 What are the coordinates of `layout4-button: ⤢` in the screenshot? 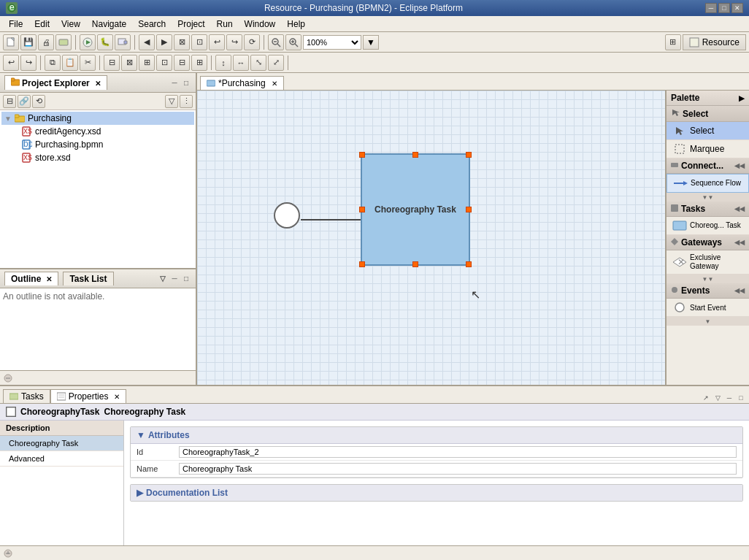 It's located at (276, 63).